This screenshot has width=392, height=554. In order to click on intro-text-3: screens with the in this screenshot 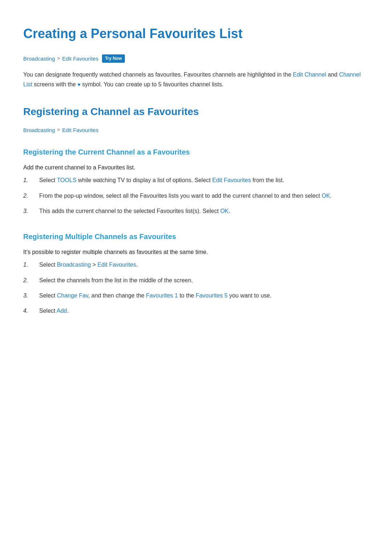, I will do `click(55, 84)`.